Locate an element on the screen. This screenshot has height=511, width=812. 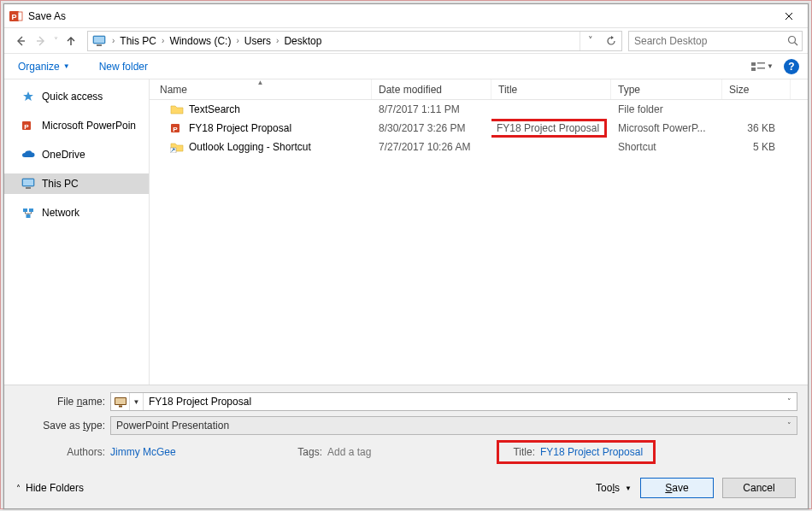
file-date: 8/30/2017 3:26 PM is located at coordinates (432, 128).